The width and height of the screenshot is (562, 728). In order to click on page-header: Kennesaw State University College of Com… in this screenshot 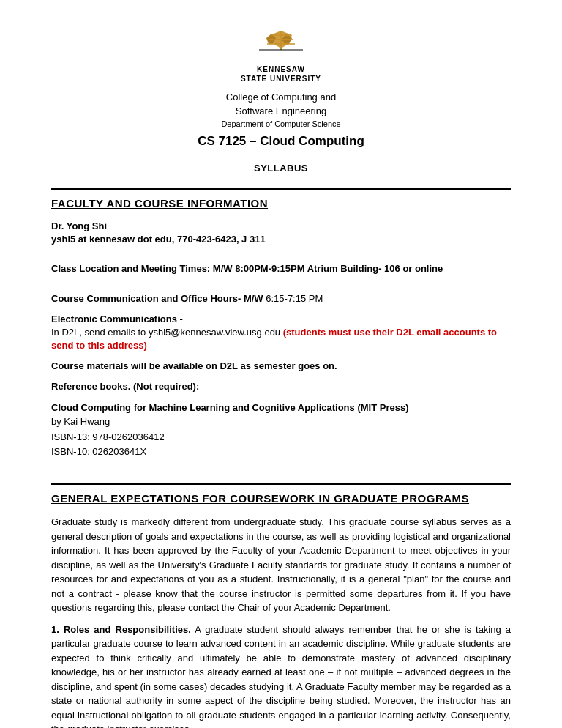, I will do `click(281, 89)`.